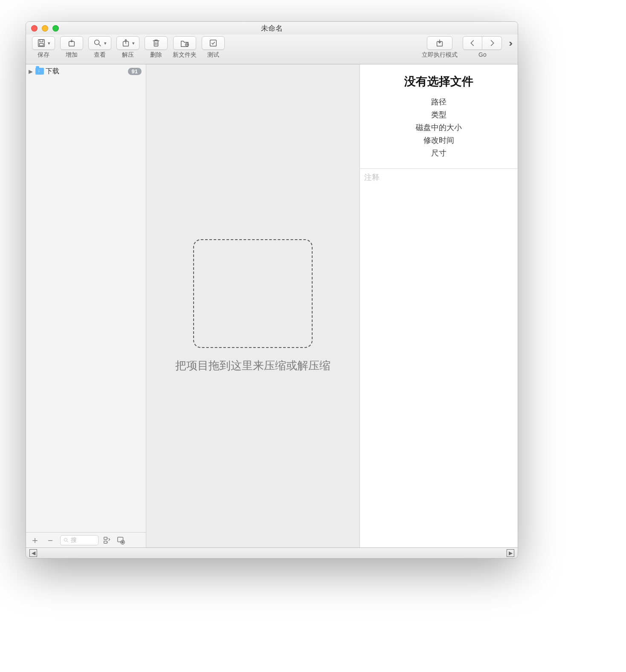 This screenshot has width=626, height=672. I want to click on toolbar-overflow-button: ››, so click(509, 43).